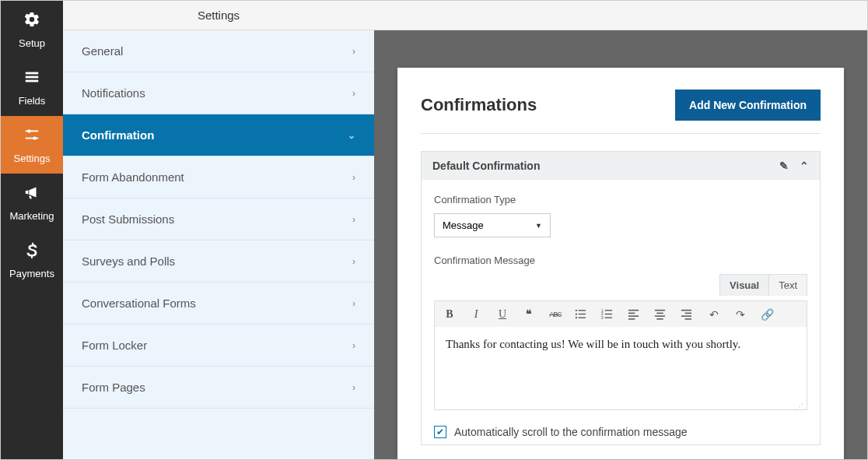  Describe the element at coordinates (740, 314) in the screenshot. I see `redo-icon: ↷` at that location.